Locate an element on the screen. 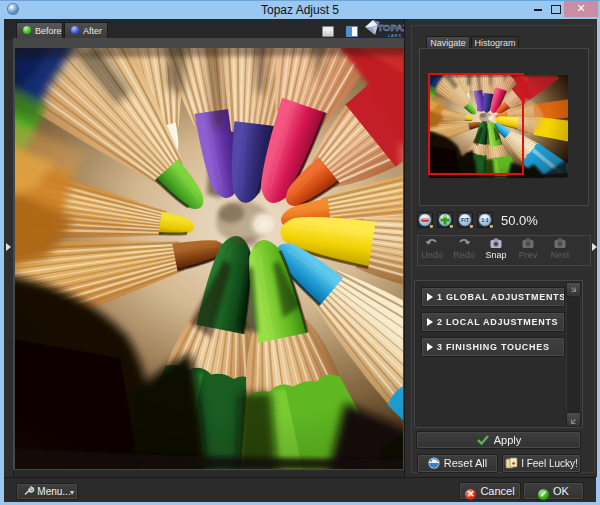 Image resolution: width=600 pixels, height=505 pixels. svg-text: 1:1 is located at coordinates (484, 220).